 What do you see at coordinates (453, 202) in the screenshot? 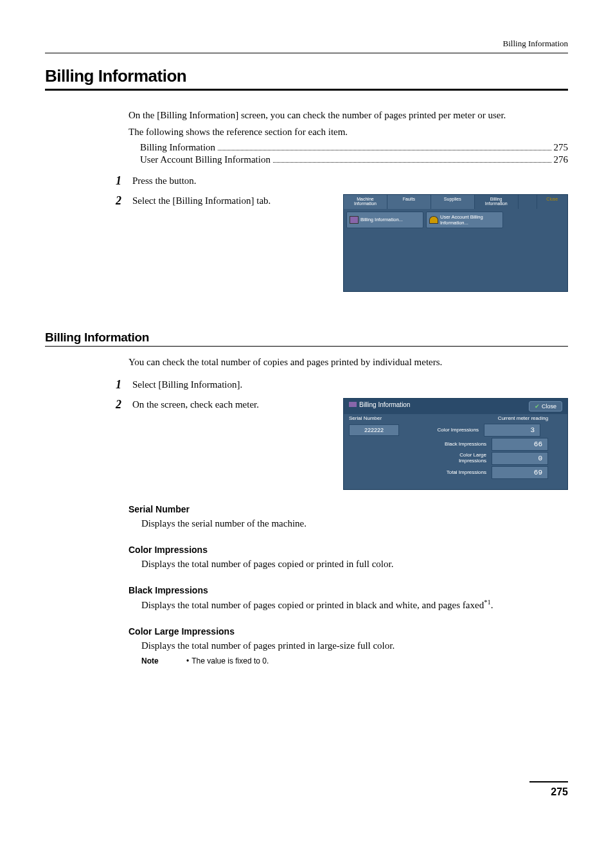
I see `ss-tab: Supplies` at bounding box center [453, 202].